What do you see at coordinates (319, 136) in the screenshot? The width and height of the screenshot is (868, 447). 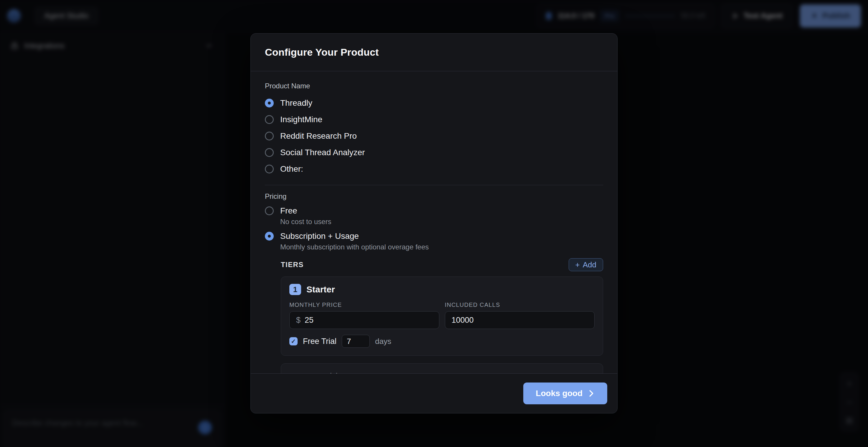 I see `radio-option-label: Reddit Research Pro` at bounding box center [319, 136].